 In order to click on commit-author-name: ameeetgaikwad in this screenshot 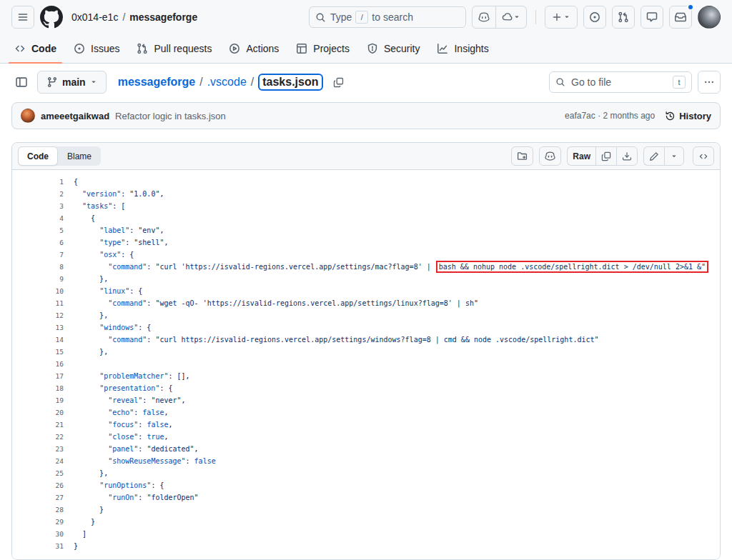, I will do `click(75, 116)`.